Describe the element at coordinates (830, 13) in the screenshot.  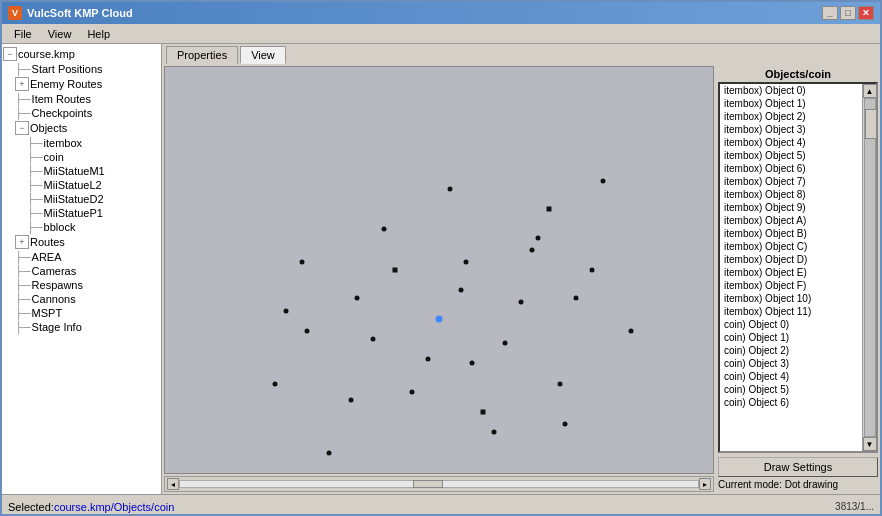
I see `minimize-button: _` at that location.